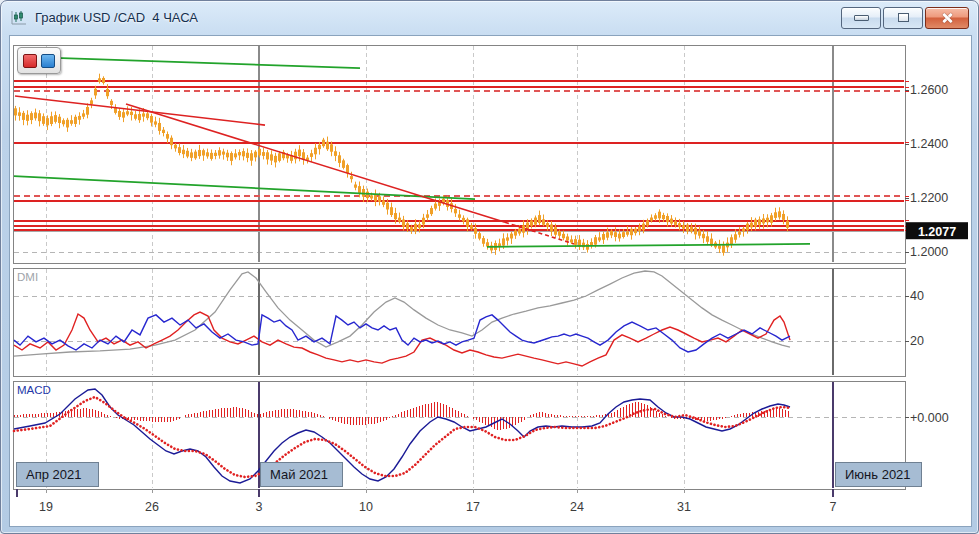 The width and height of the screenshot is (979, 534). Describe the element at coordinates (490, 18) in the screenshot. I see `titlebar: График USD /CAD 4 ЧАСА` at that location.